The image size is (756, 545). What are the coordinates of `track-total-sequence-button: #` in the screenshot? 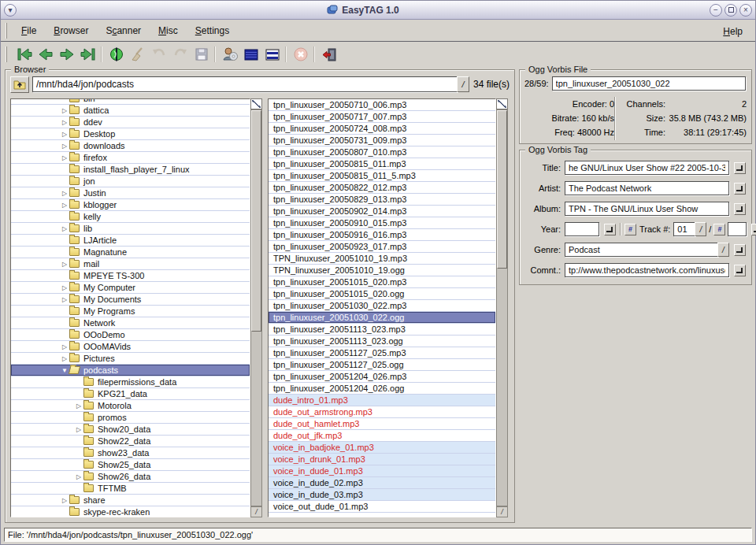 It's located at (720, 230).